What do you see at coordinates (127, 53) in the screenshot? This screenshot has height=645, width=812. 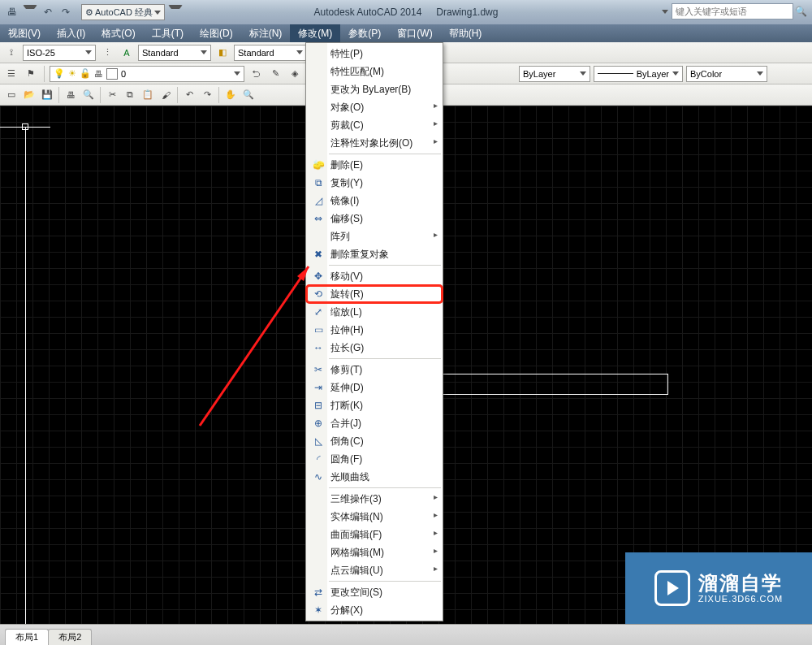 I see `textstyle-icon: A` at bounding box center [127, 53].